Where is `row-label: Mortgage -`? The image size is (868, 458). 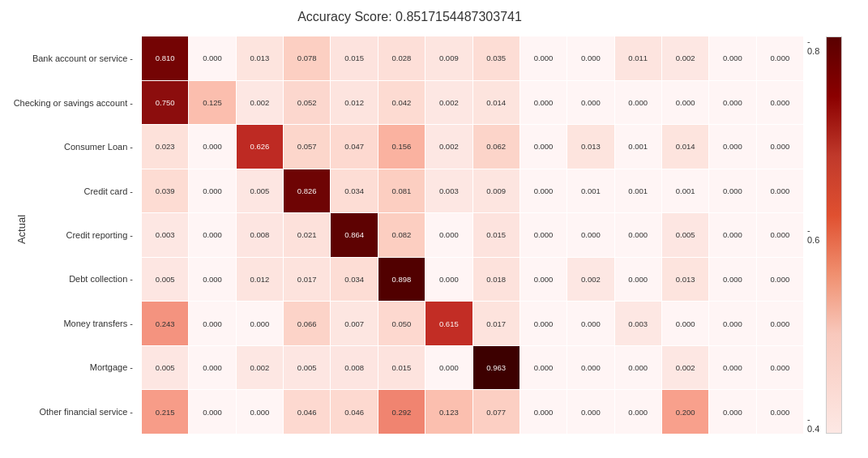
row-label: Mortgage - is located at coordinates (81, 367).